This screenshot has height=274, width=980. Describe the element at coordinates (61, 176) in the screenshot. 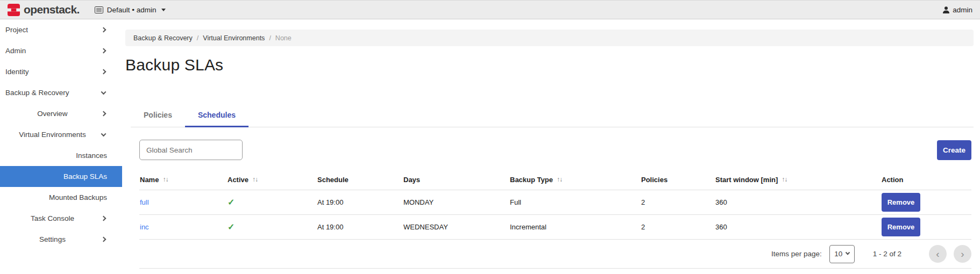

I see `sidebar-item-backup-slas: Backup SLAs` at that location.